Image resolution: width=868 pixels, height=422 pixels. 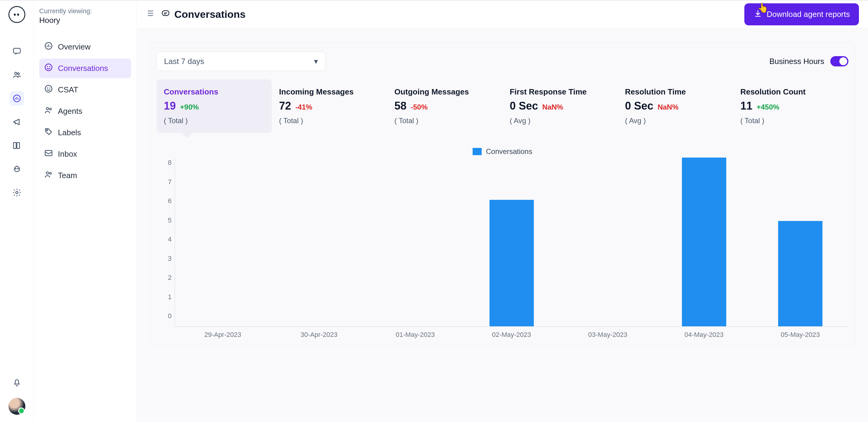 I want to click on nav-overview: Overview, so click(x=85, y=47).